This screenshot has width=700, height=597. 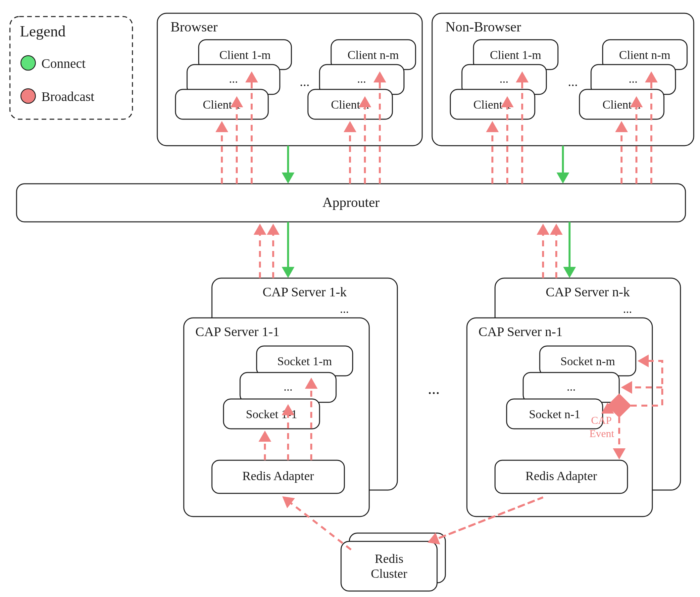 I want to click on cap-11-title: CAP Server 1-1, so click(x=237, y=332).